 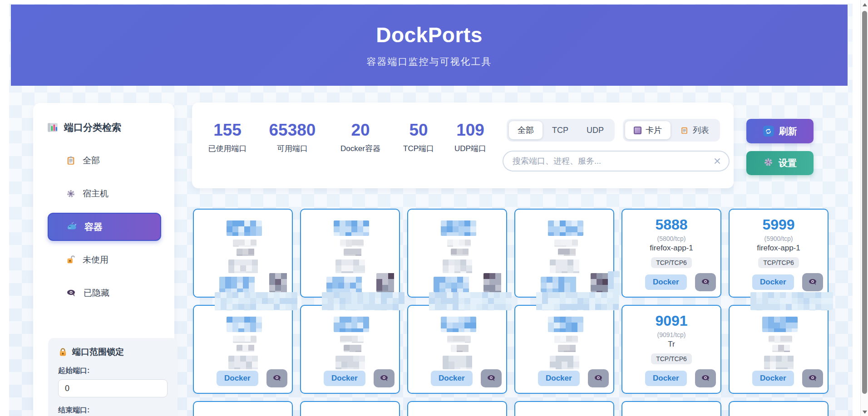 I want to click on stat-label: UDP端口, so click(x=470, y=149).